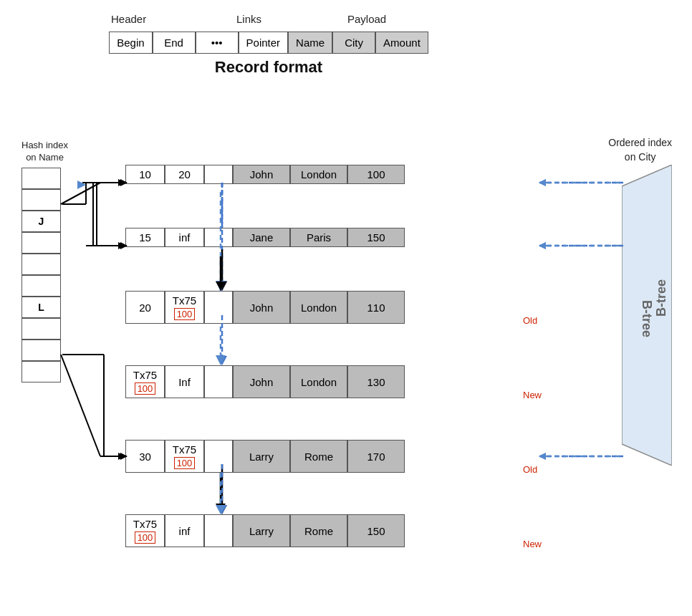 The height and width of the screenshot is (616, 692). I want to click on rec6-name: Larry, so click(261, 531).